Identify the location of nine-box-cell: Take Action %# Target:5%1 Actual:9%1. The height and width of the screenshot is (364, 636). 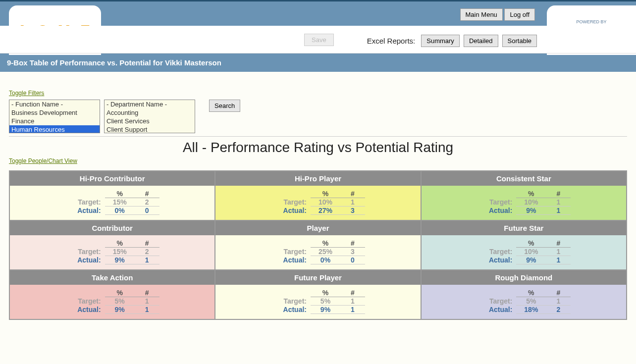
(112, 295).